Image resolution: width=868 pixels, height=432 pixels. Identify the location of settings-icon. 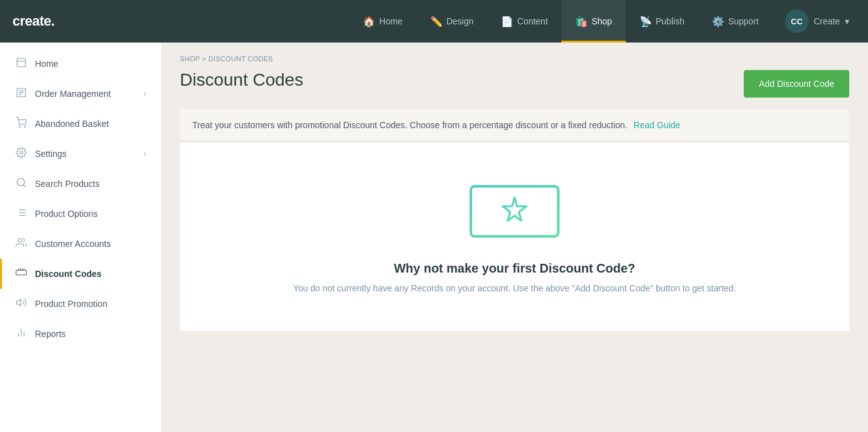
(21, 154).